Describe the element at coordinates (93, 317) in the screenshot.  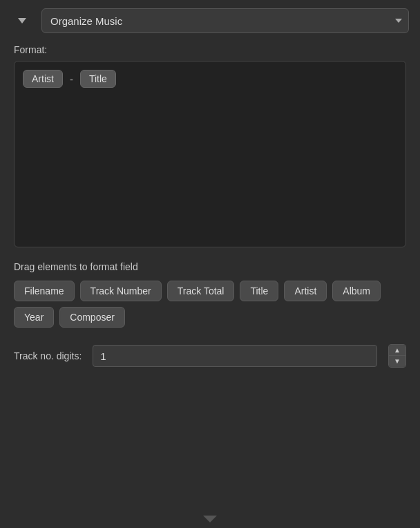
I see `composer-element: Composer` at that location.